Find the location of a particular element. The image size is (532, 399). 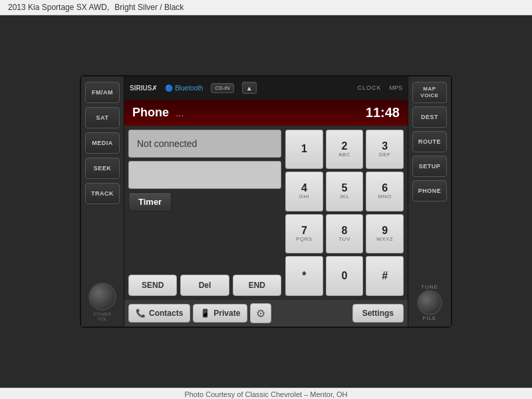

right-button-column: MAP VOICE DEST ROUTE SETUP PHONE TUNE FI… is located at coordinates (430, 201).